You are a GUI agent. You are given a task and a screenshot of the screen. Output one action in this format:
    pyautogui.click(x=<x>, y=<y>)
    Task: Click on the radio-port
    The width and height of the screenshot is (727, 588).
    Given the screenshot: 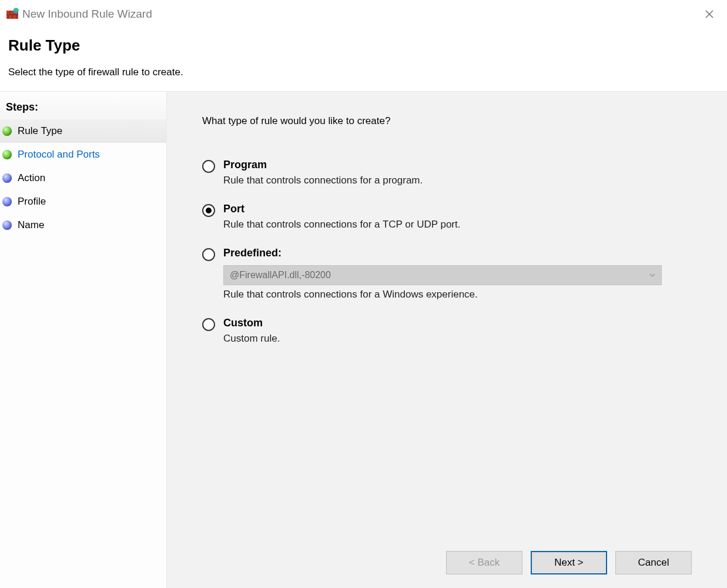 What is the action you would take?
    pyautogui.click(x=209, y=211)
    